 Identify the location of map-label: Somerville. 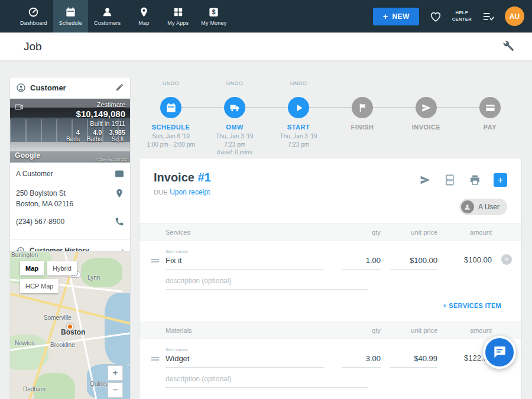
(58, 318).